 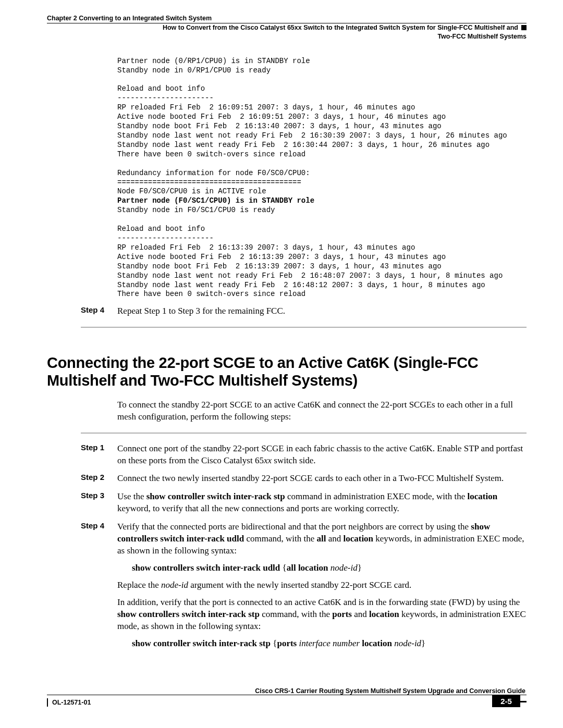 I want to click on step-label: Step 3, so click(x=99, y=495).